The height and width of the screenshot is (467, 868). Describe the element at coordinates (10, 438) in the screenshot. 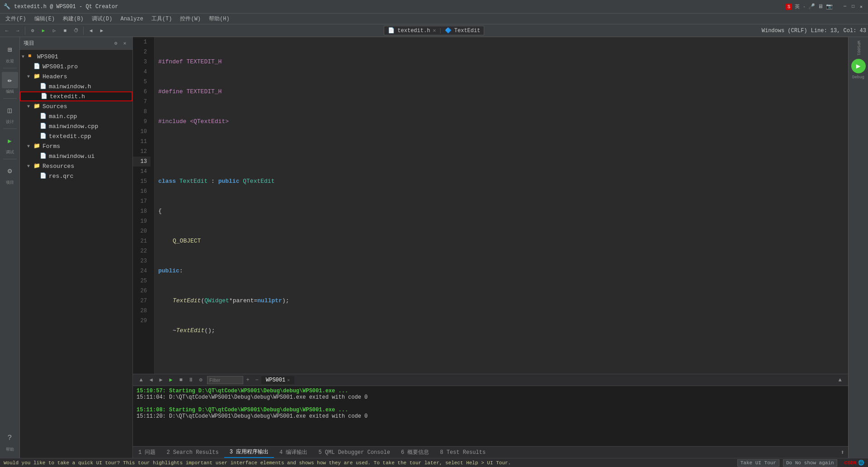

I see `sidebar-btn-help: ?` at that location.